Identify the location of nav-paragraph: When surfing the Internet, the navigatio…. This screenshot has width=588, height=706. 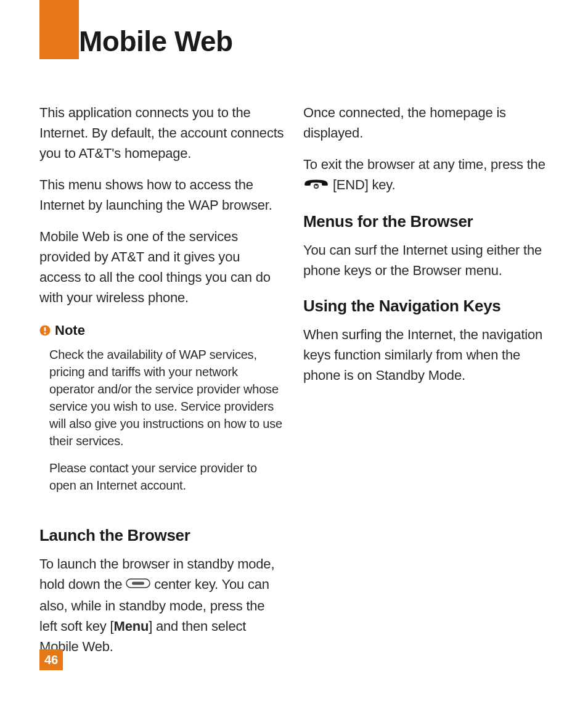
(426, 355).